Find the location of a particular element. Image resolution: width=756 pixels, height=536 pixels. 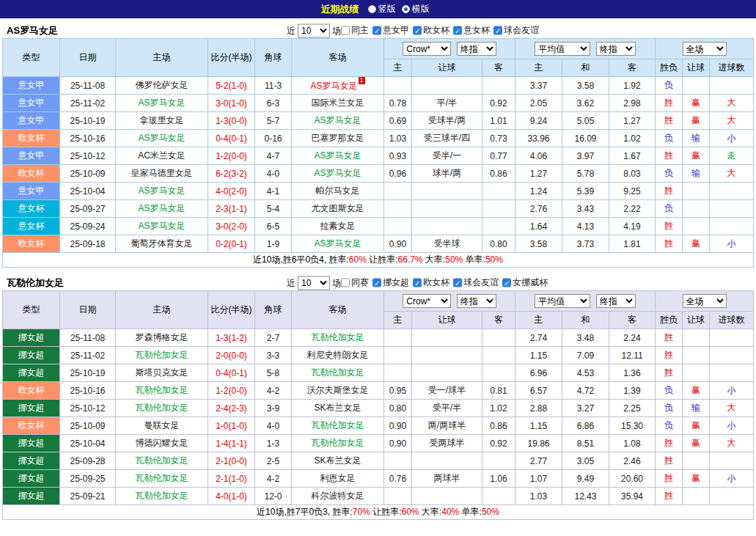

checkbox-label: 球会友谊 is located at coordinates (481, 283).